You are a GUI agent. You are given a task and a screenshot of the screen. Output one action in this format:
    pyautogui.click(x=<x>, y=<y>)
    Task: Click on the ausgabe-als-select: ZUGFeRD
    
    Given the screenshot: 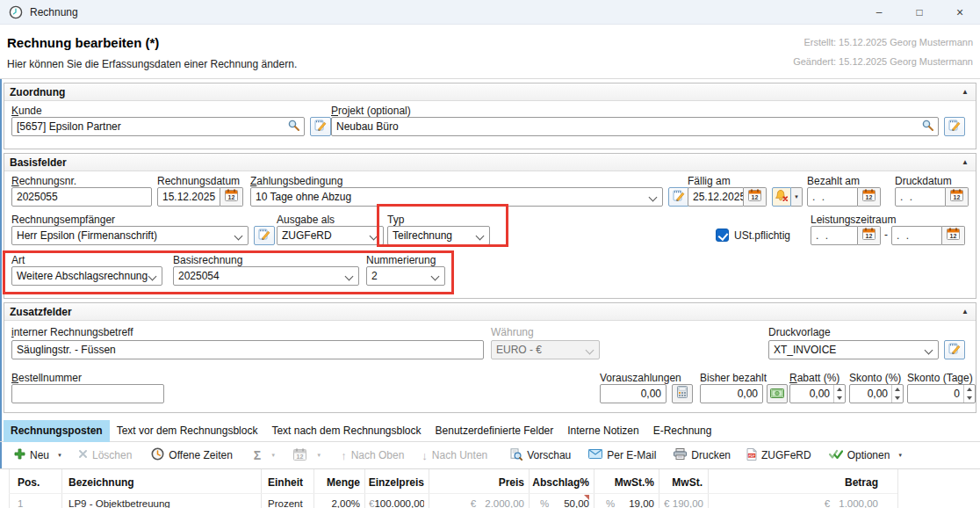 What is the action you would take?
    pyautogui.click(x=330, y=236)
    